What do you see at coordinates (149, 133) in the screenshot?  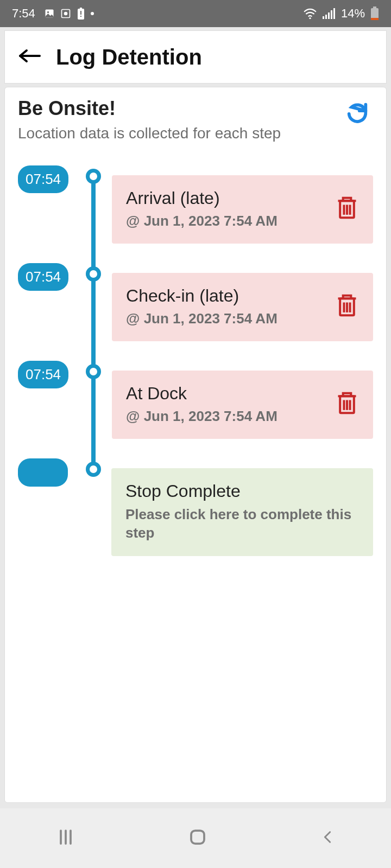 I see `card-subtitle: Location data is collected for each step` at bounding box center [149, 133].